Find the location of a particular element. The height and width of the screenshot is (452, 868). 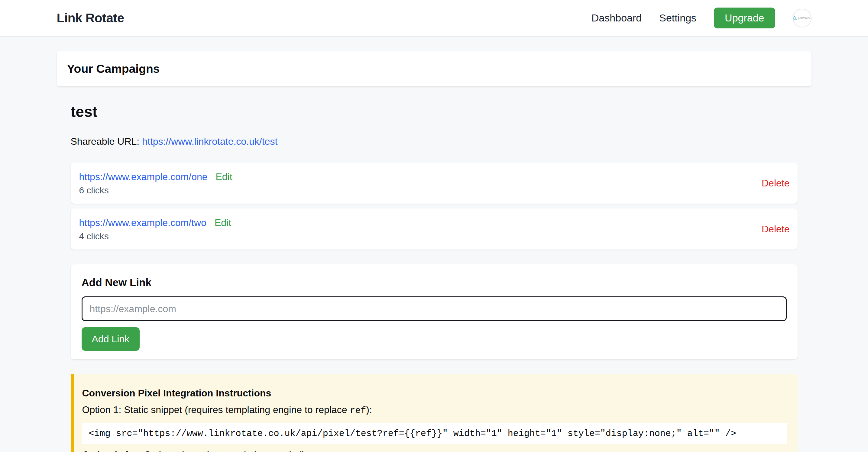

link-row-main: https://www.example.com/two Edit is located at coordinates (438, 223).